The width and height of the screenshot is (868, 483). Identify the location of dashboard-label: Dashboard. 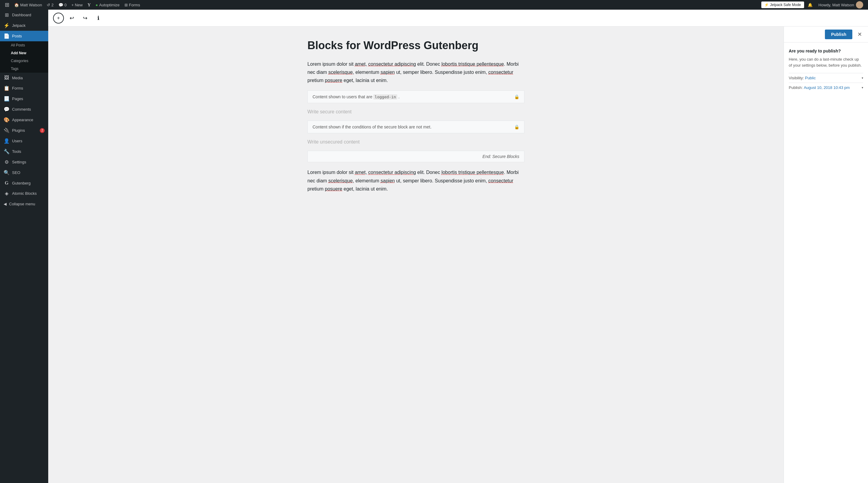
(22, 15).